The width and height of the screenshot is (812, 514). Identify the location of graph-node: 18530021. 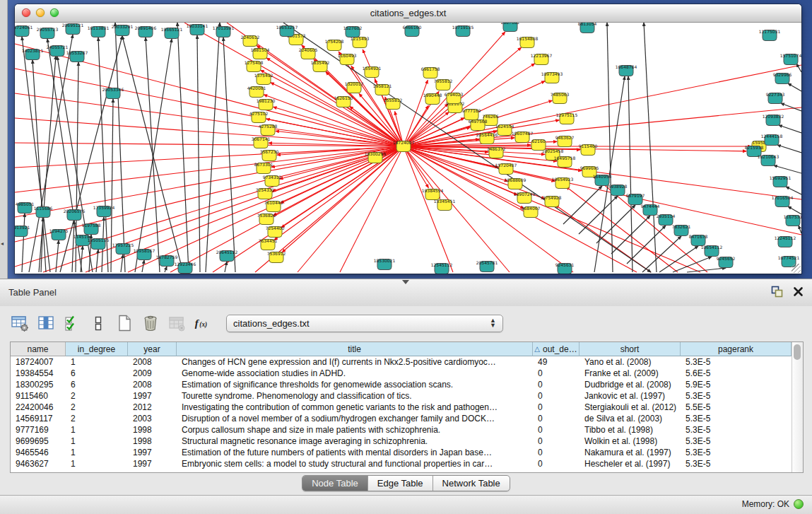
(384, 264).